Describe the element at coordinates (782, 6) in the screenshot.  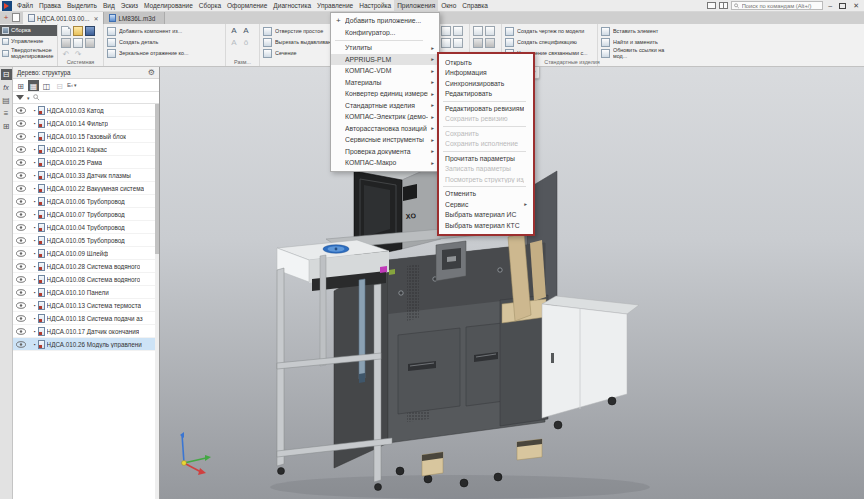
I see `command-search-input` at that location.